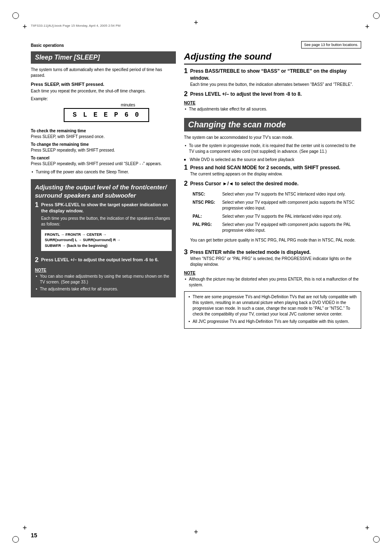 This screenshot has width=392, height=555. What do you see at coordinates (104, 270) in the screenshot?
I see `output-note-label: NOTE` at bounding box center [104, 270].